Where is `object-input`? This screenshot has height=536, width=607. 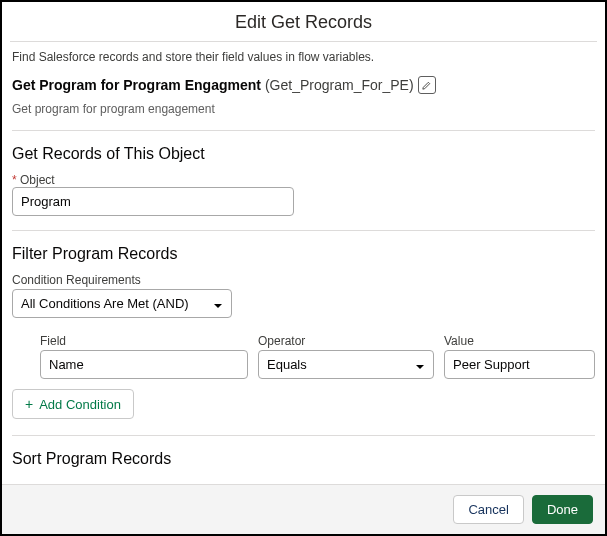
object-input is located at coordinates (153, 202).